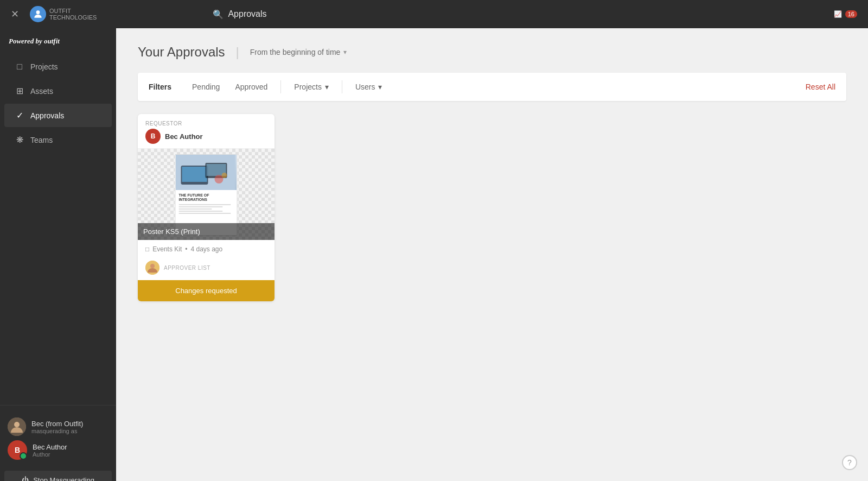  Describe the element at coordinates (206, 291) in the screenshot. I see `card-status-button: Changes requested` at that location.